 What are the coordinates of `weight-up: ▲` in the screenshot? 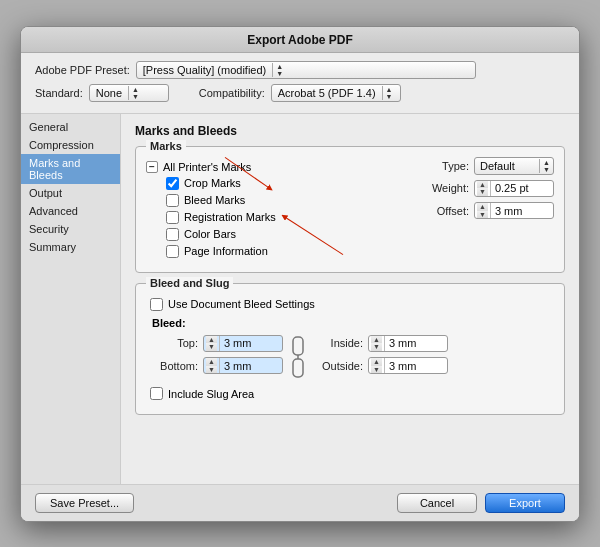 It's located at (482, 185).